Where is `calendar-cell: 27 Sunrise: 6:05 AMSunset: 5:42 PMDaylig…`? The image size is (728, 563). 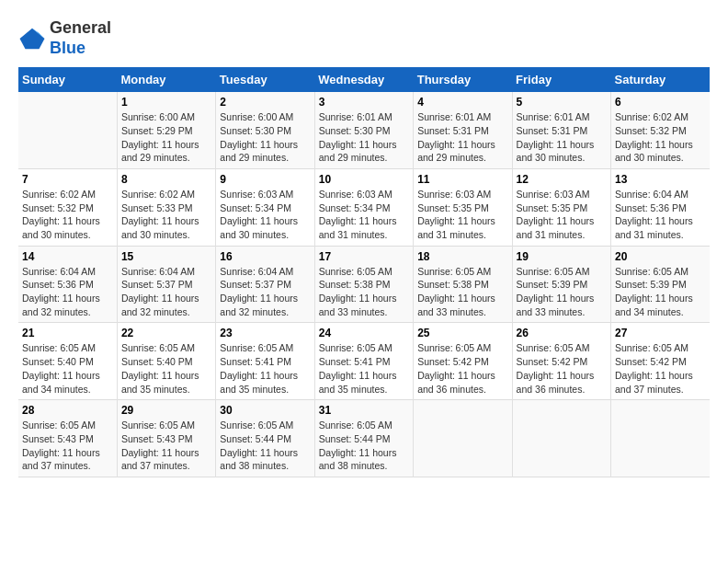
calendar-cell: 27 Sunrise: 6:05 AMSunset: 5:42 PMDaylig… is located at coordinates (660, 362).